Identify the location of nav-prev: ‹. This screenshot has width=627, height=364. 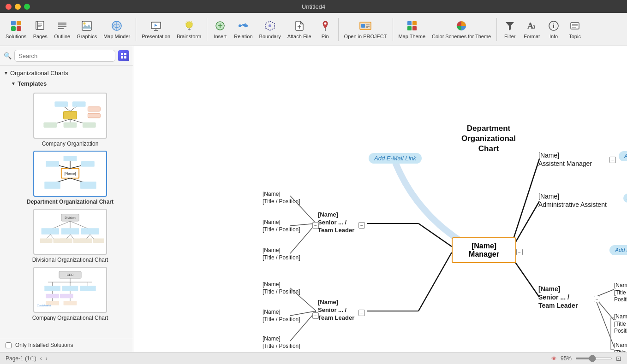
(41, 358).